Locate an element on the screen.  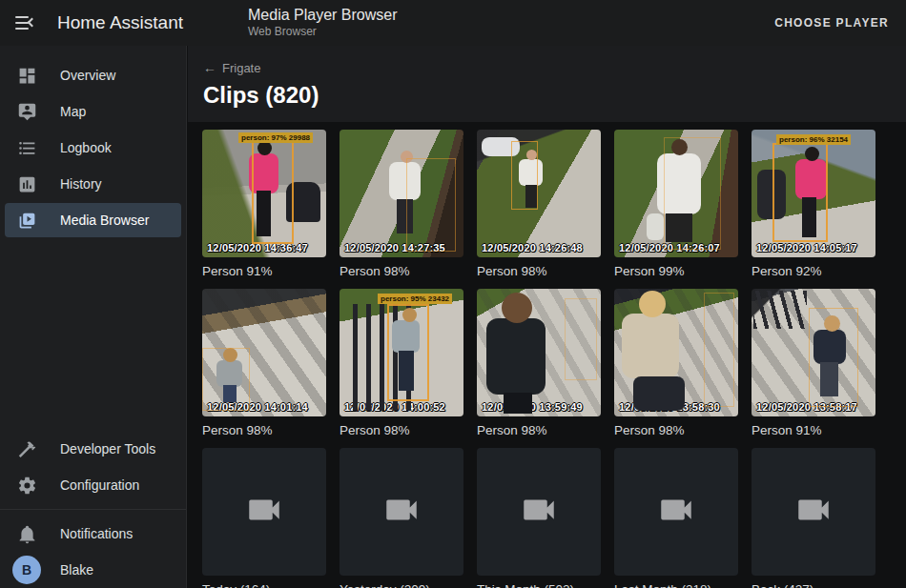
folder-card-last-month: Last Month (318) is located at coordinates (676, 518).